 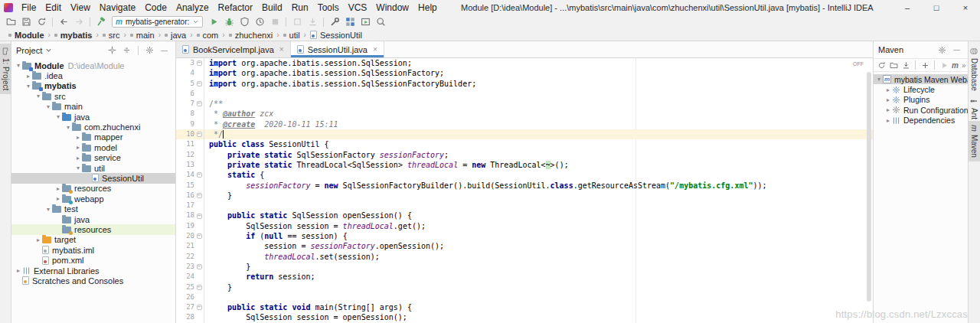 I want to click on tree-item-run-configurations: ▸Run Configurations, so click(x=920, y=110).